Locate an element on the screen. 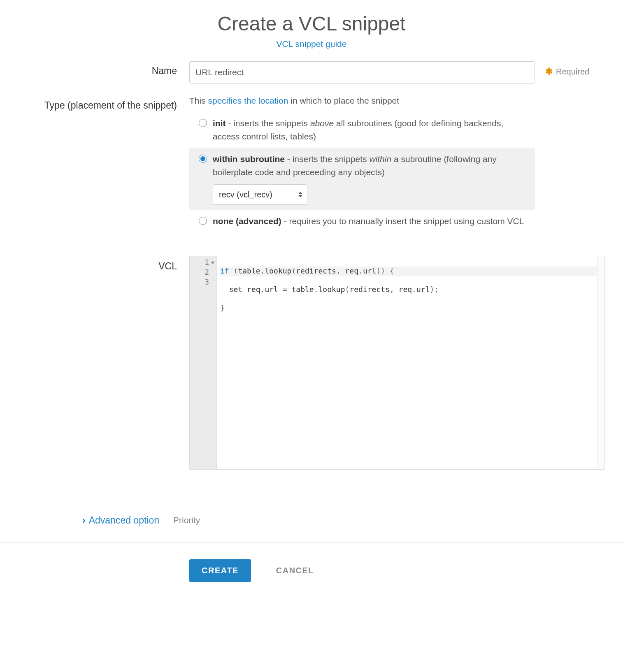  type-intro: This specifies the location in which to … is located at coordinates (362, 101).